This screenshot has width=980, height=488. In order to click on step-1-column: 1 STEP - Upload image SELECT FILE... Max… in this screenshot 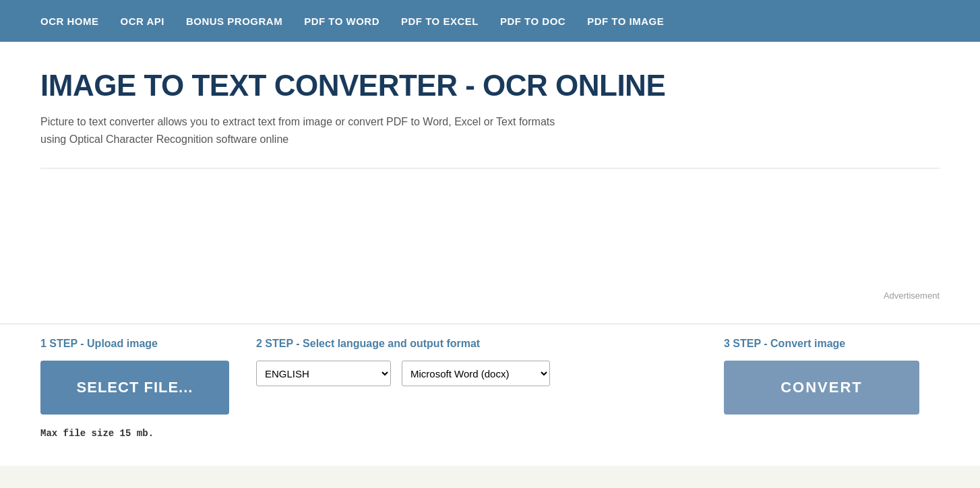, I will do `click(148, 388)`.